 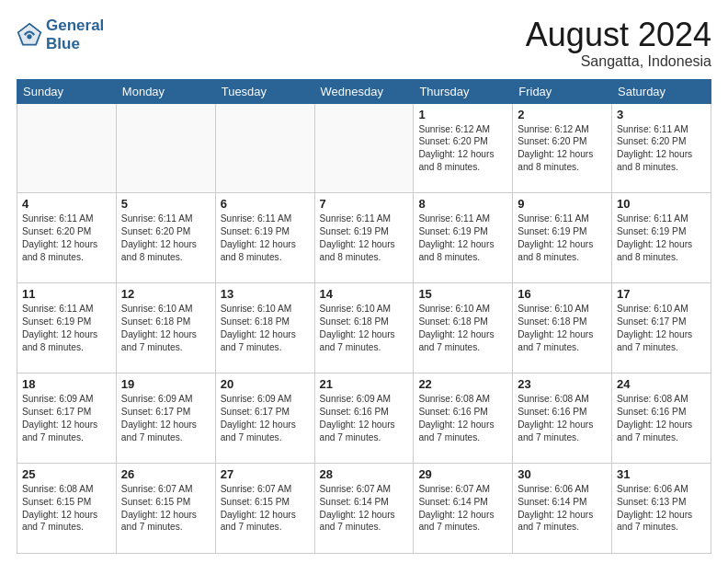 What do you see at coordinates (662, 508) in the screenshot?
I see `cell-info: Sunrise: 6:06 AMSunset: 6:13 PMDaylight:…` at bounding box center [662, 508].